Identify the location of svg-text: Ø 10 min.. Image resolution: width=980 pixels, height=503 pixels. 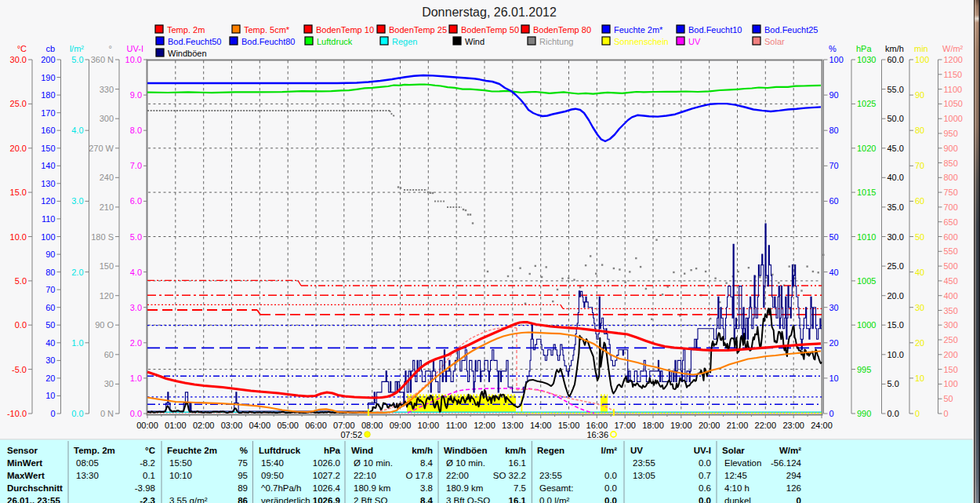
(466, 463).